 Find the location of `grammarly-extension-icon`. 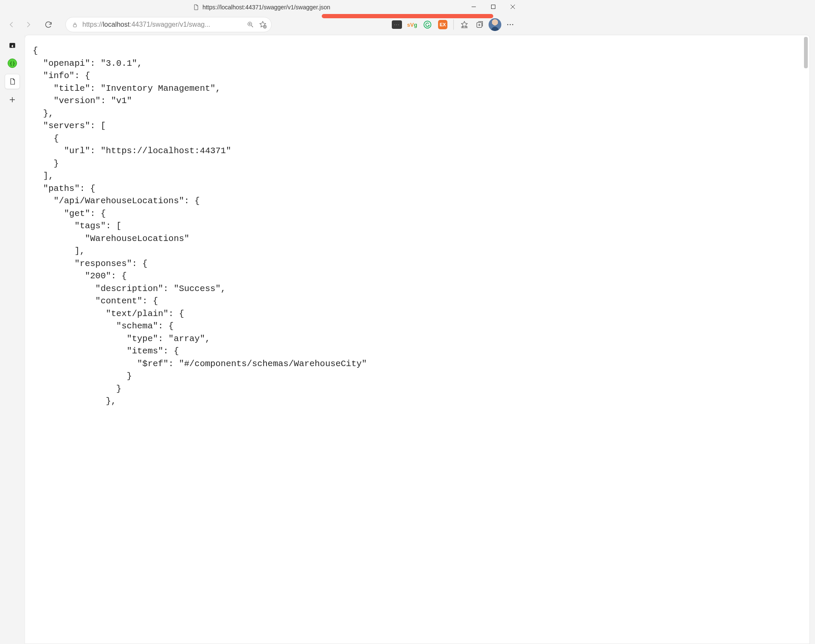

grammarly-extension-icon is located at coordinates (427, 25).